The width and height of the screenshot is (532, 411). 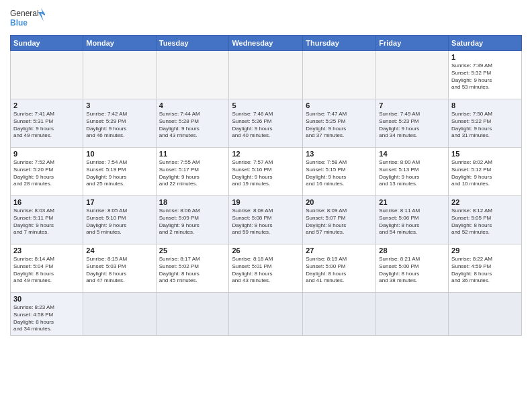 What do you see at coordinates (485, 222) in the screenshot?
I see `day-info: Sunrise: 8:12 AM Sunset: 5:05 PM Dayligh…` at bounding box center [485, 222].